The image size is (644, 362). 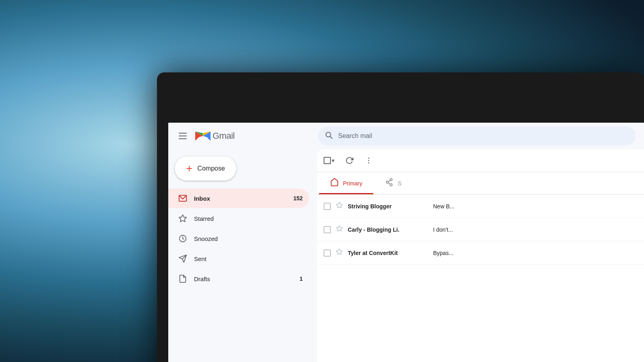 I want to click on checkbox-square, so click(x=327, y=160).